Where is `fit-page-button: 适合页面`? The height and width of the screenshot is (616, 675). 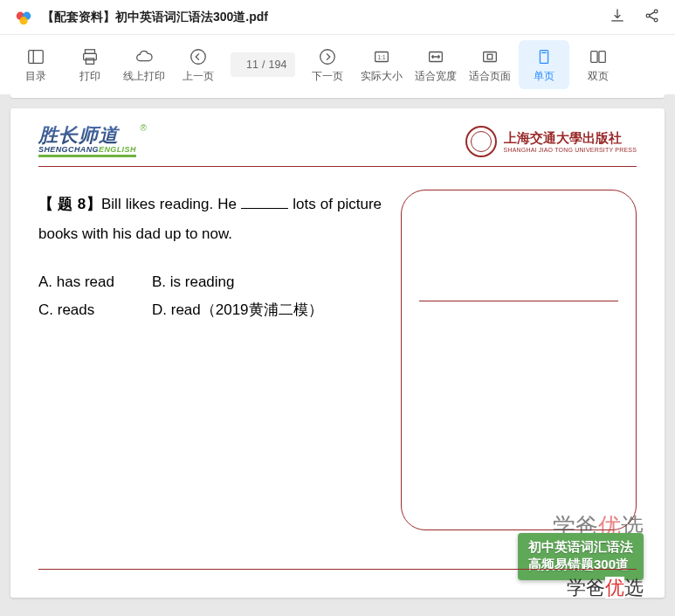
fit-page-button: 适合页面 is located at coordinates (490, 65).